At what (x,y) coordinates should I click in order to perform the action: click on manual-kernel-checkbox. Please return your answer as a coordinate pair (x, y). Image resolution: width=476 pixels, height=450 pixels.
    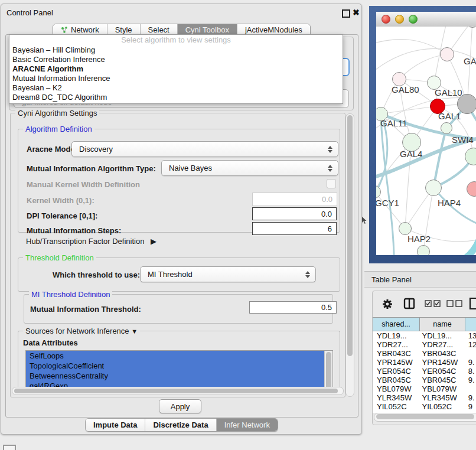
    Looking at the image, I should click on (331, 184).